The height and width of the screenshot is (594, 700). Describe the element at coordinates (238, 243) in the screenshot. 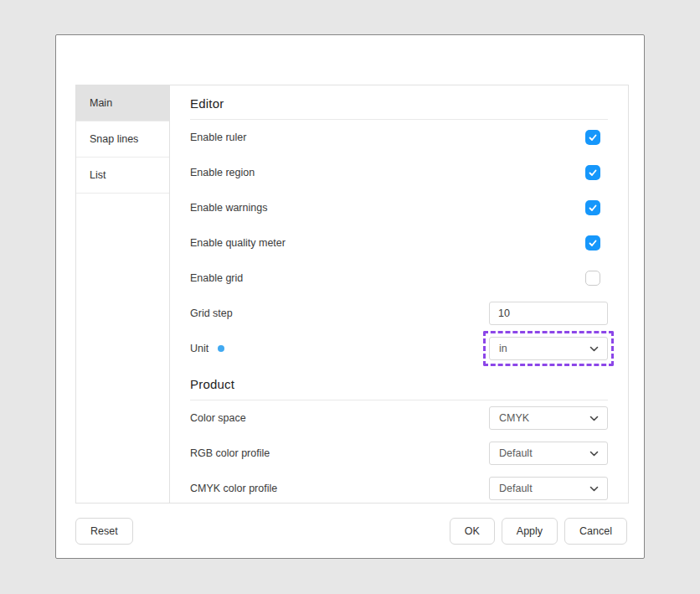

I see `setting-label: Enable quality meter` at that location.